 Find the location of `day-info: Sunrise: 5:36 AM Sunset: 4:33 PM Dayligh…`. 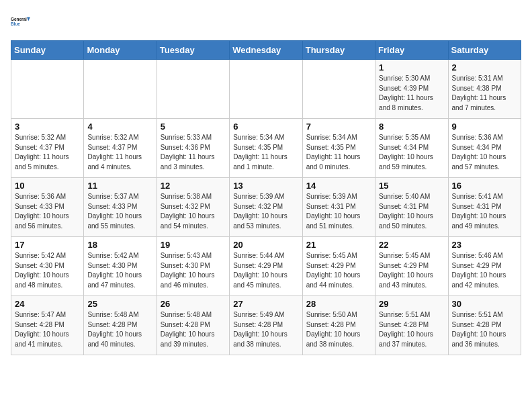

day-info: Sunrise: 5:36 AM Sunset: 4:33 PM Dayligh… is located at coordinates (47, 212).